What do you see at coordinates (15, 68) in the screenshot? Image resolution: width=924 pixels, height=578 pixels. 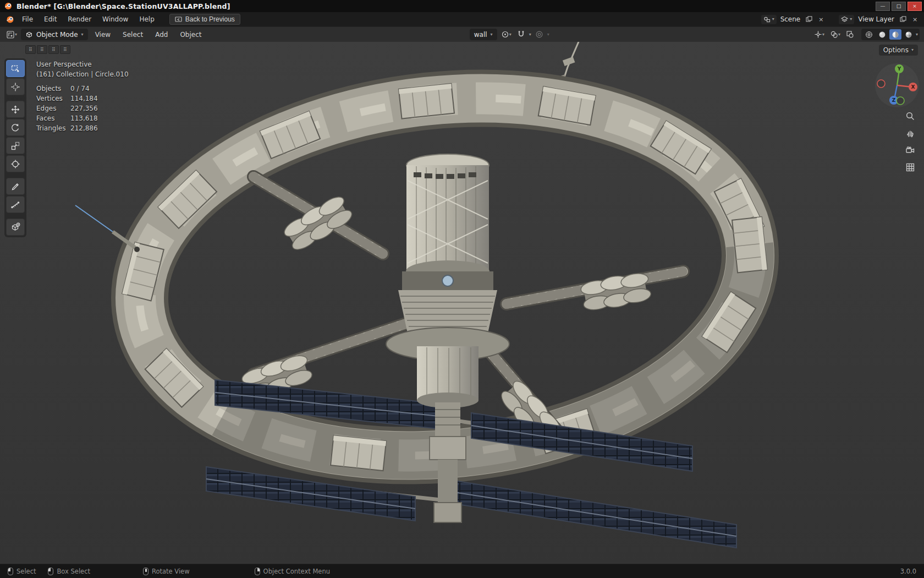 I see `tool-select-box` at bounding box center [15, 68].